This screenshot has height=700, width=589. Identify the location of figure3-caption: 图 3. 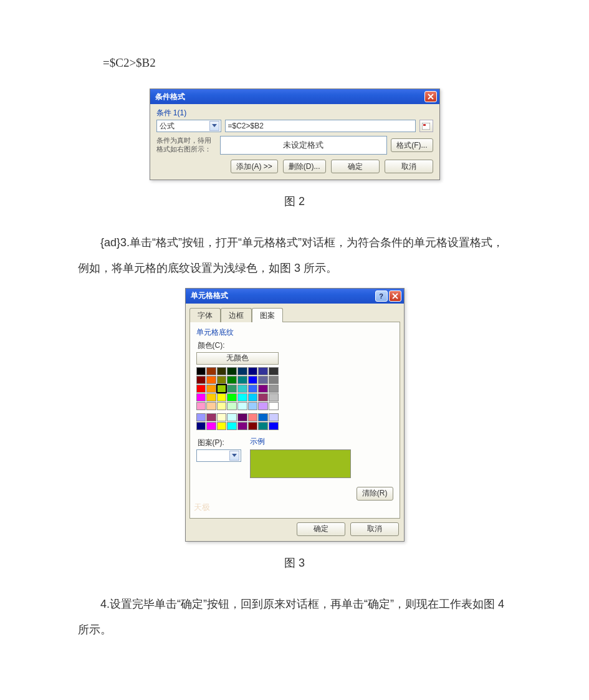
(294, 563).